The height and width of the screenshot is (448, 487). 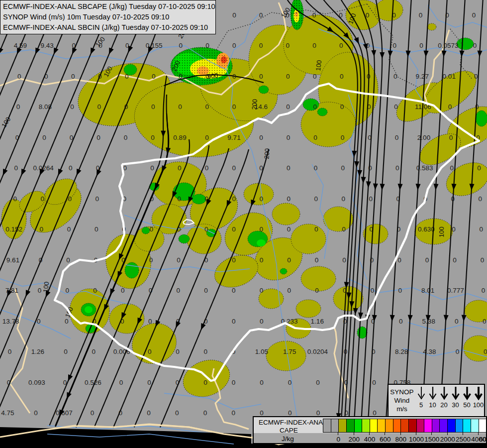 I want to click on wind-speed-label: 30, so click(x=456, y=405).